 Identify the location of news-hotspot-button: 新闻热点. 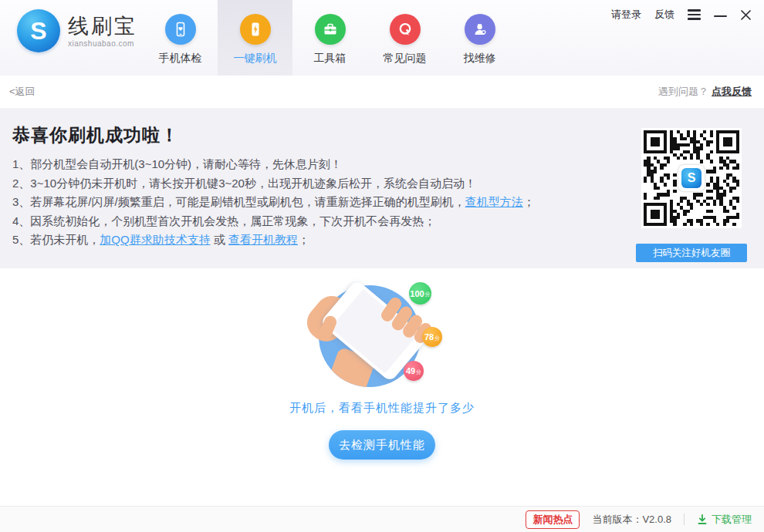
(553, 520).